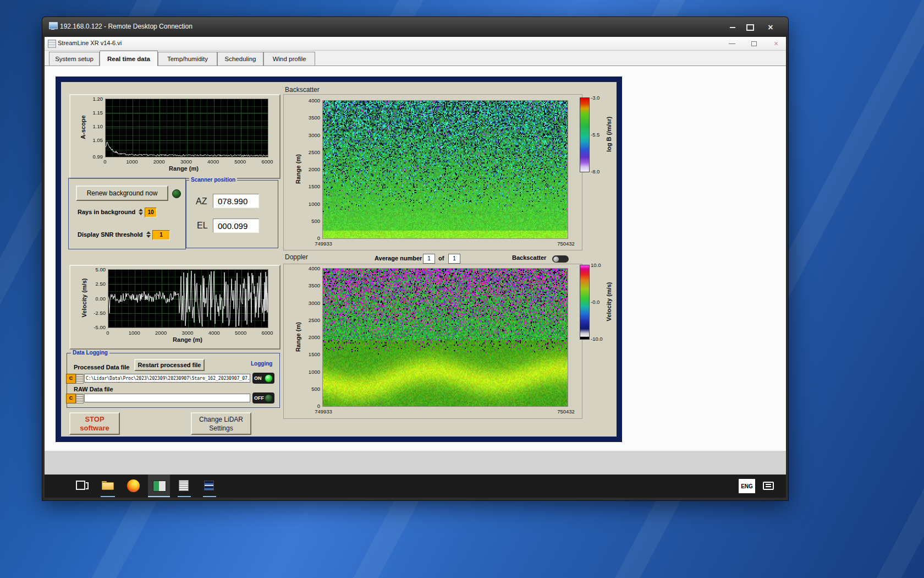 The width and height of the screenshot is (924, 578). Describe the element at coordinates (262, 363) in the screenshot. I see `logging-label: Logging` at that location.